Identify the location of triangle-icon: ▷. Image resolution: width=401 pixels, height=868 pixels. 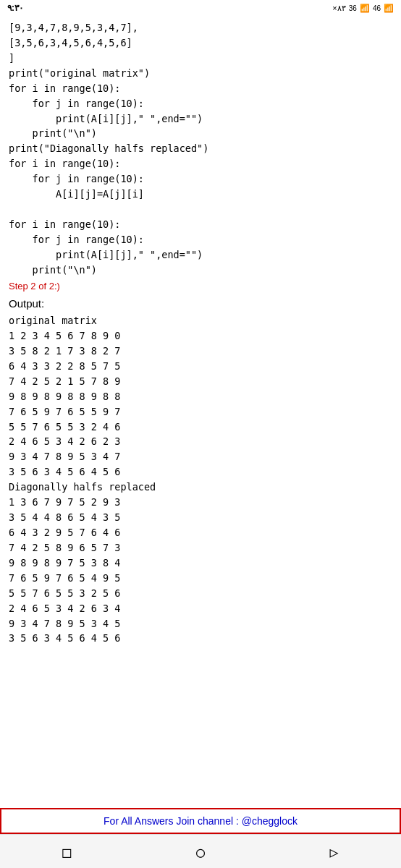
(334, 852).